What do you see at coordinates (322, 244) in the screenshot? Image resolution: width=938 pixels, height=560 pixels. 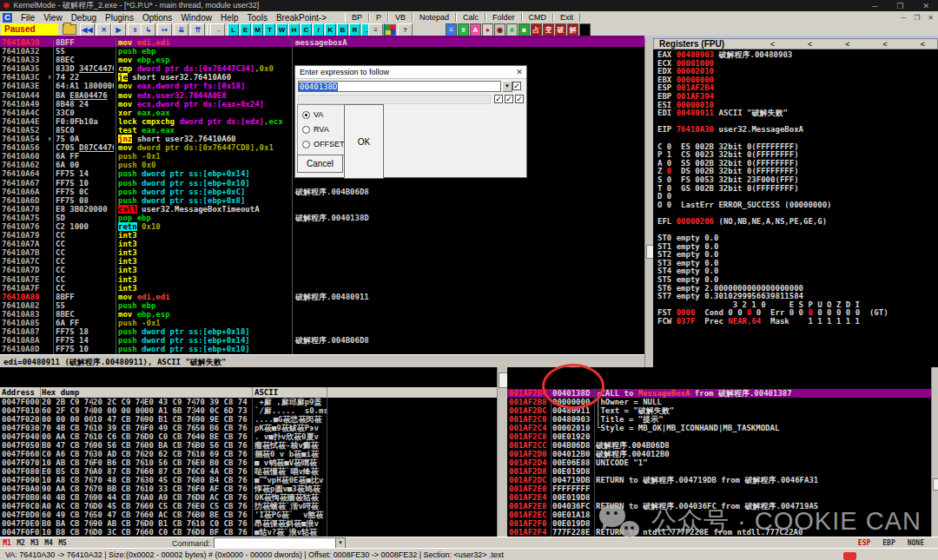 I see `disasm-row: 76410A7ACCint3` at bounding box center [322, 244].